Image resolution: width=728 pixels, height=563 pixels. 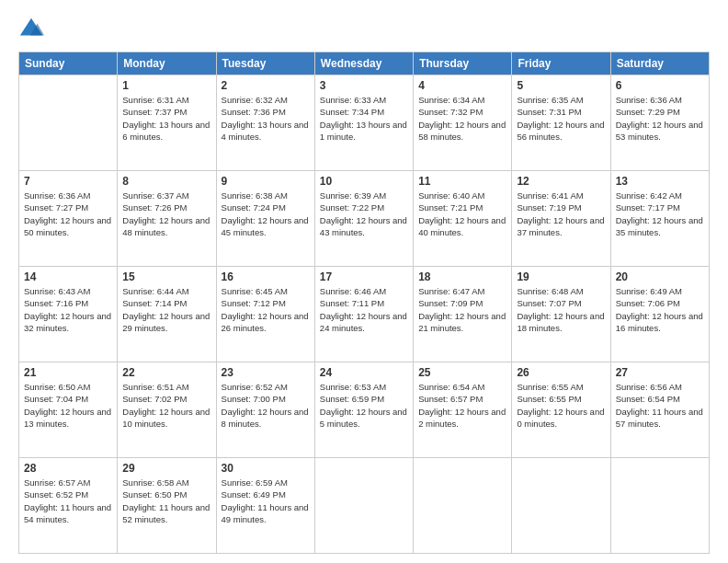 I want to click on day-number: 25, so click(x=462, y=373).